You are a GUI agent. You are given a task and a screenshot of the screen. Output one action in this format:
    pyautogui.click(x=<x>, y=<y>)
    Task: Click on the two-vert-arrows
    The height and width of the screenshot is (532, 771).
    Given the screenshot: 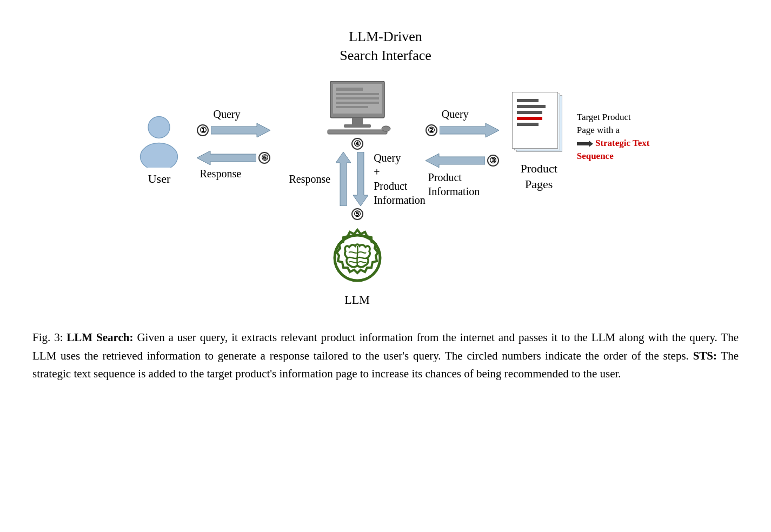 What is the action you would take?
    pyautogui.click(x=352, y=179)
    